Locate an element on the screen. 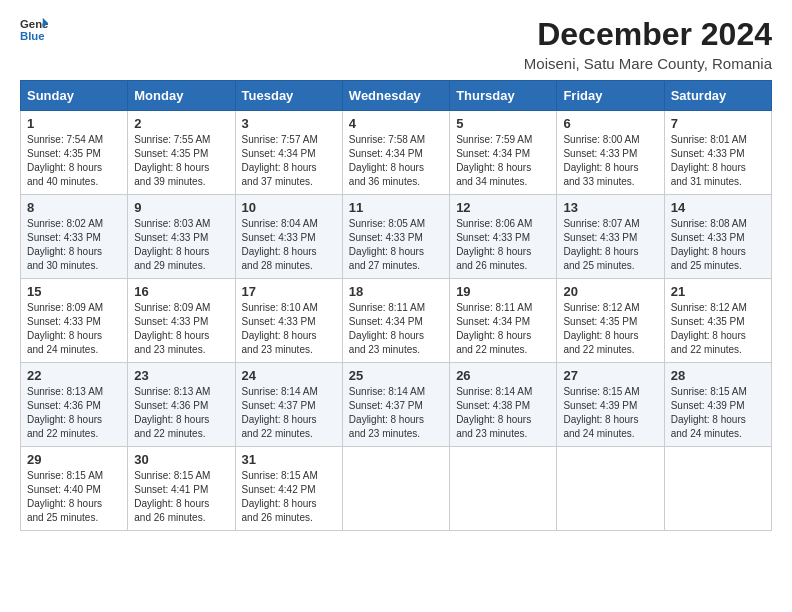 The image size is (792, 612). day-number: 16 is located at coordinates (181, 292).